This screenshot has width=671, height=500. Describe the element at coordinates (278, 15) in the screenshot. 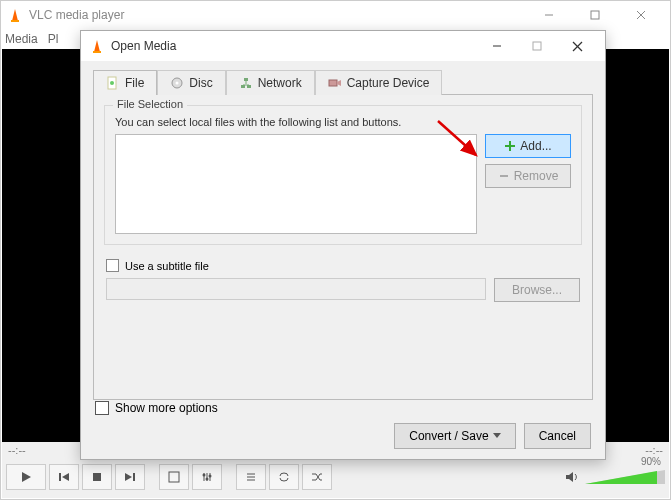

I see `main-window-title: VLC media player` at that location.